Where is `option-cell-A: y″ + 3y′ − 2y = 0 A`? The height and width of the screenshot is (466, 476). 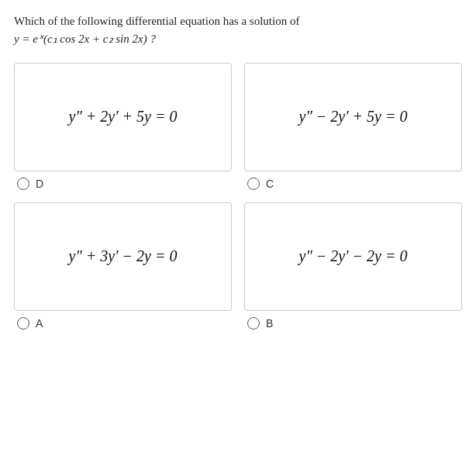 option-cell-A: y″ + 3y′ − 2y = 0 A is located at coordinates (122, 266).